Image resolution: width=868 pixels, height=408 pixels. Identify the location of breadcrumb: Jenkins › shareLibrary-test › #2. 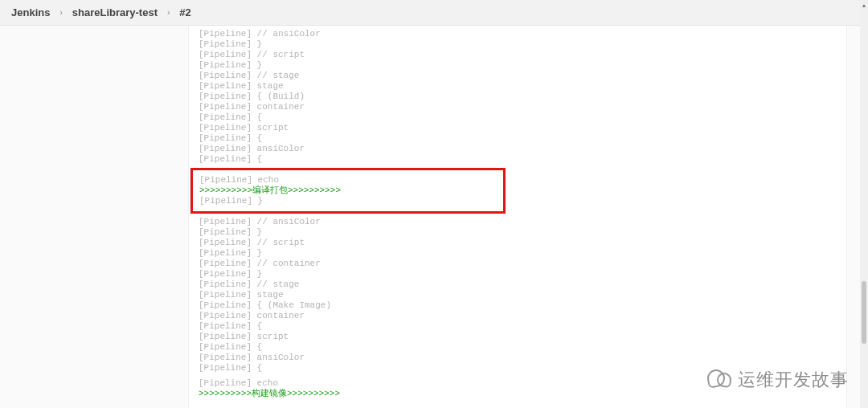
(430, 13).